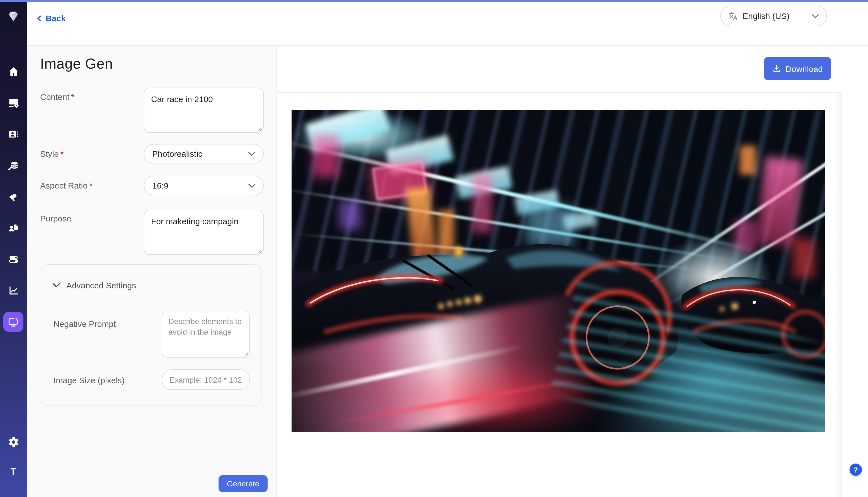  What do you see at coordinates (13, 472) in the screenshot?
I see `user-avatar: T` at bounding box center [13, 472].